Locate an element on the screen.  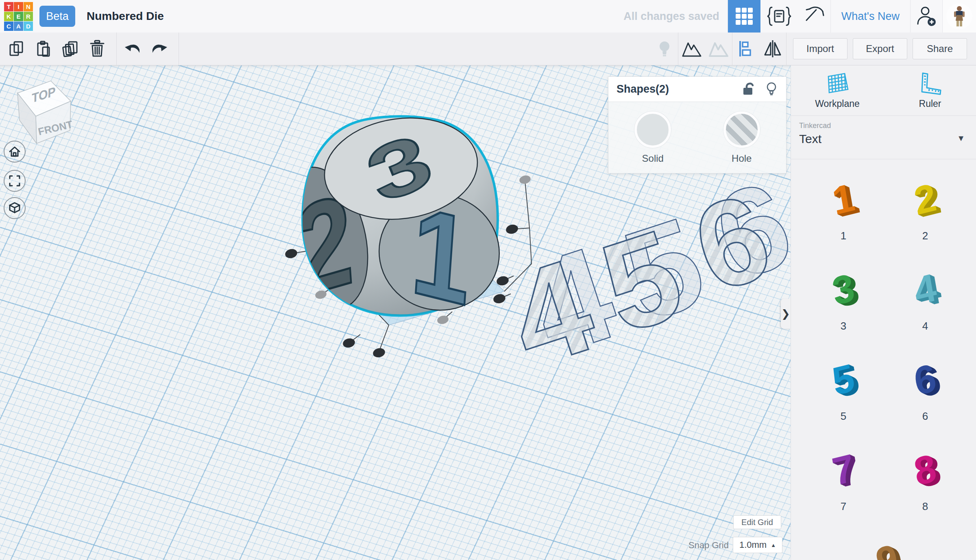
whats-new-link: What's New is located at coordinates (870, 16).